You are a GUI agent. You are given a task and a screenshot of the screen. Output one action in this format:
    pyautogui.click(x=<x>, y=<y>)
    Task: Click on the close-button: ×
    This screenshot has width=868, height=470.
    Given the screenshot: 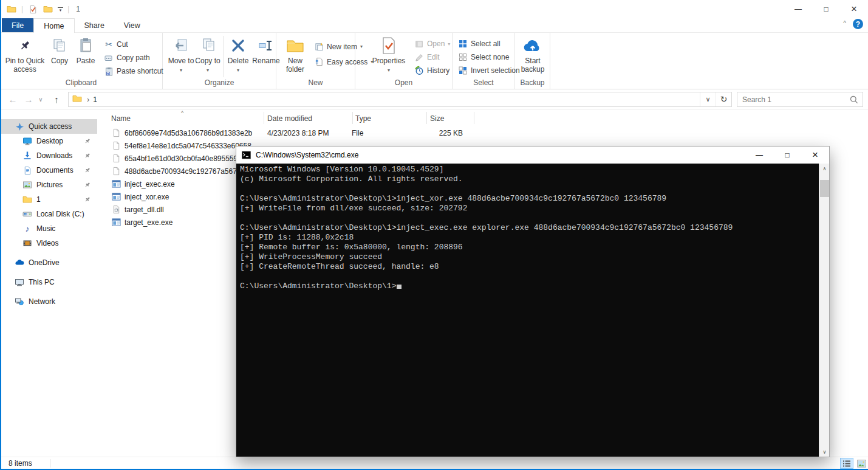 What is the action you would take?
    pyautogui.click(x=854, y=9)
    